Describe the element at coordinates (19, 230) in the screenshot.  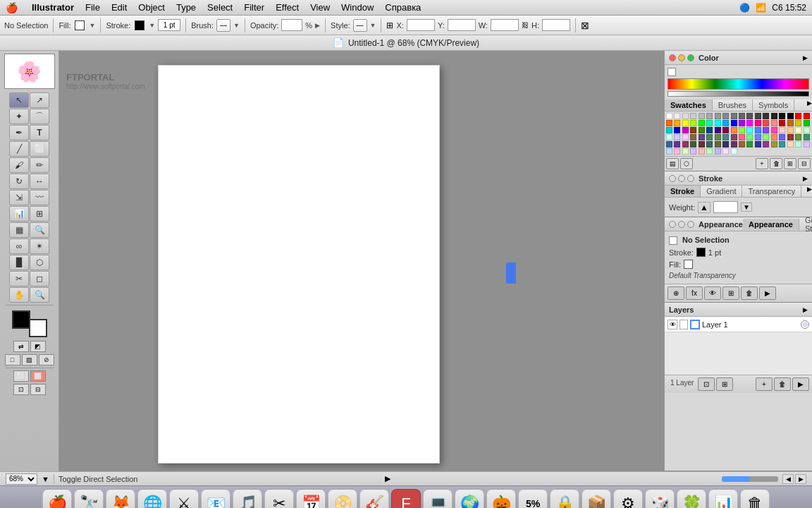
I see `tool-gradient: ▦` at that location.